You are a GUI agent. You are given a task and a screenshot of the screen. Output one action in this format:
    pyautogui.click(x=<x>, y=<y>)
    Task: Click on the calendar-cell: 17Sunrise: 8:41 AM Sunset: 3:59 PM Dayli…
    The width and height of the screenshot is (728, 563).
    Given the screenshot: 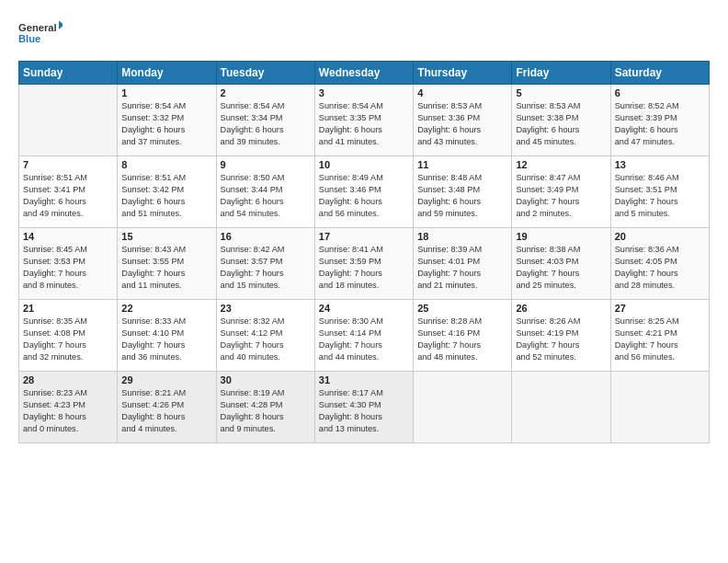 What is the action you would take?
    pyautogui.click(x=364, y=264)
    